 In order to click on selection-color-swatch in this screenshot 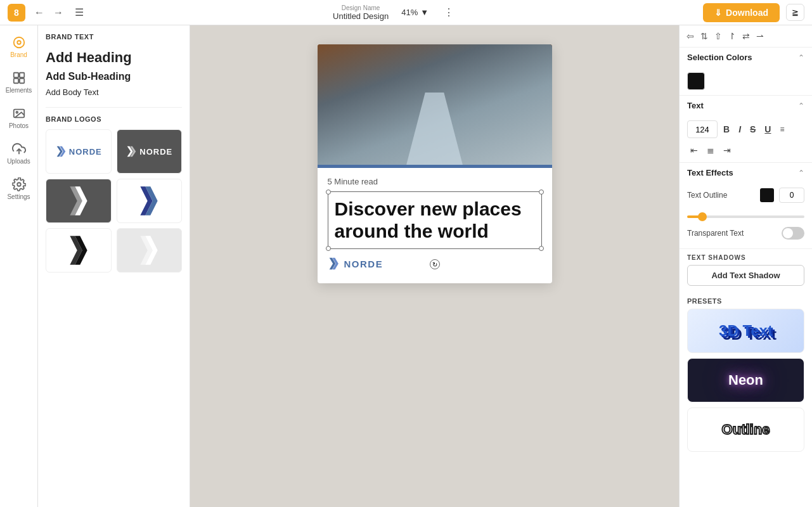, I will do `click(696, 81)`.